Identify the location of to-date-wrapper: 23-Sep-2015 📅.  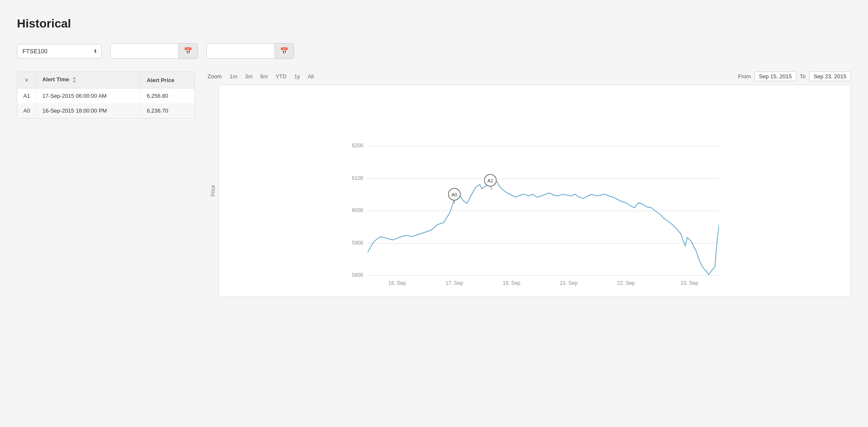
(250, 51).